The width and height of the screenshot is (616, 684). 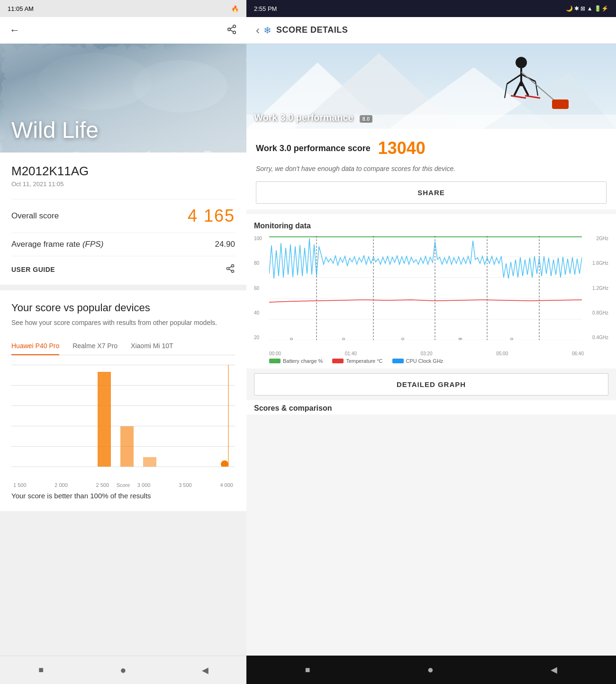 I want to click on legend-battery: Battery charge %, so click(x=296, y=361).